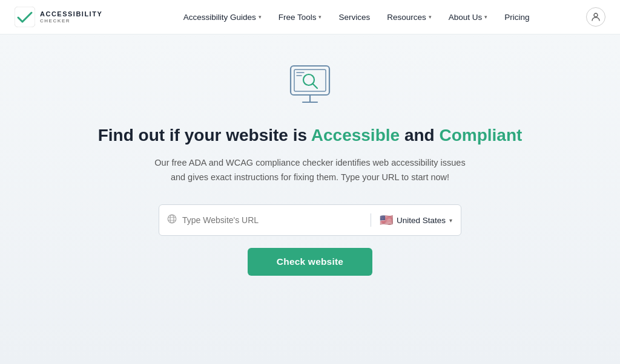 This screenshot has height=364, width=620. Describe the element at coordinates (409, 17) in the screenshot. I see `nav-item-resources: Resources ▾` at that location.